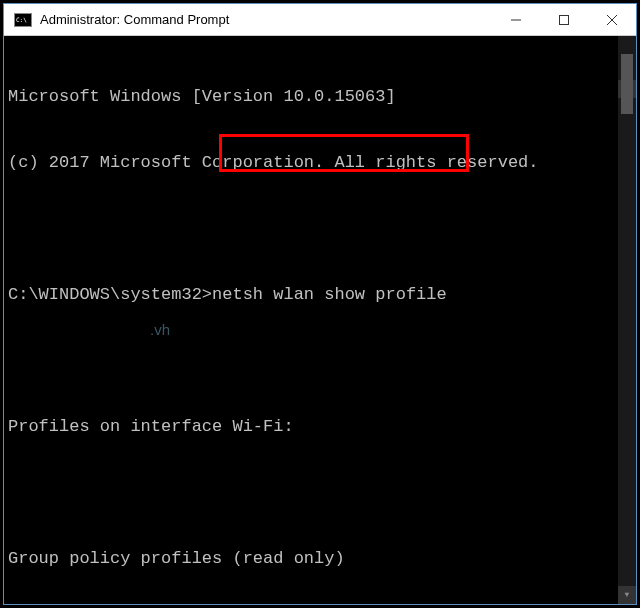  Describe the element at coordinates (320, 20) in the screenshot. I see `titlebar: Administrator: Command Prompt` at that location.